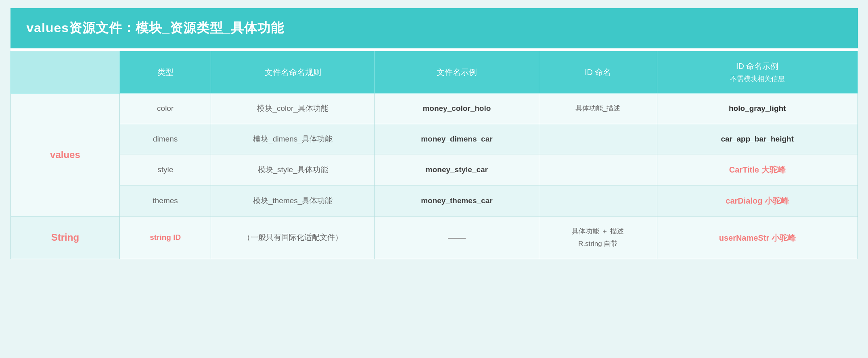 The width and height of the screenshot is (868, 358). What do you see at coordinates (457, 139) in the screenshot?
I see `row-file-example: money_dimens_car` at bounding box center [457, 139].